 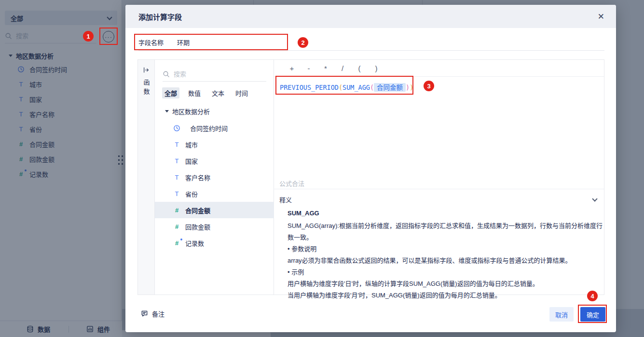 What do you see at coordinates (447, 272) in the screenshot?
I see `explain-line: • 示例` at bounding box center [447, 272].